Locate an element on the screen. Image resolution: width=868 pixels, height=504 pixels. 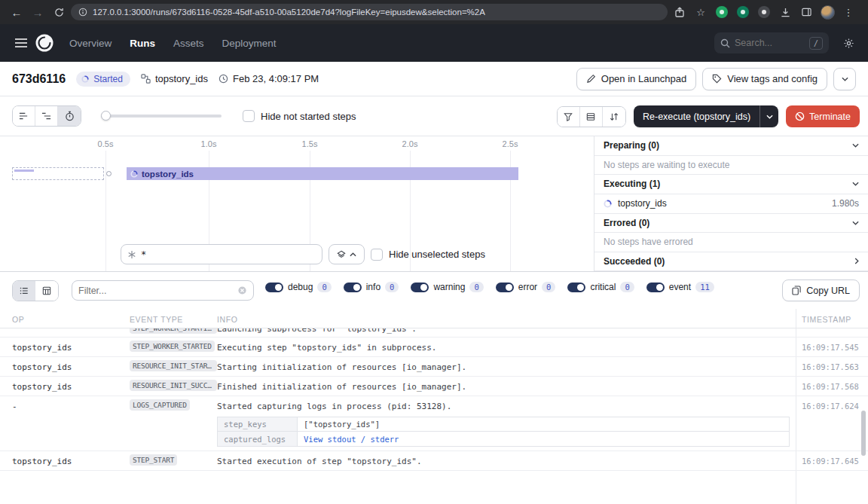
waterfall-order-icon is located at coordinates (47, 116).